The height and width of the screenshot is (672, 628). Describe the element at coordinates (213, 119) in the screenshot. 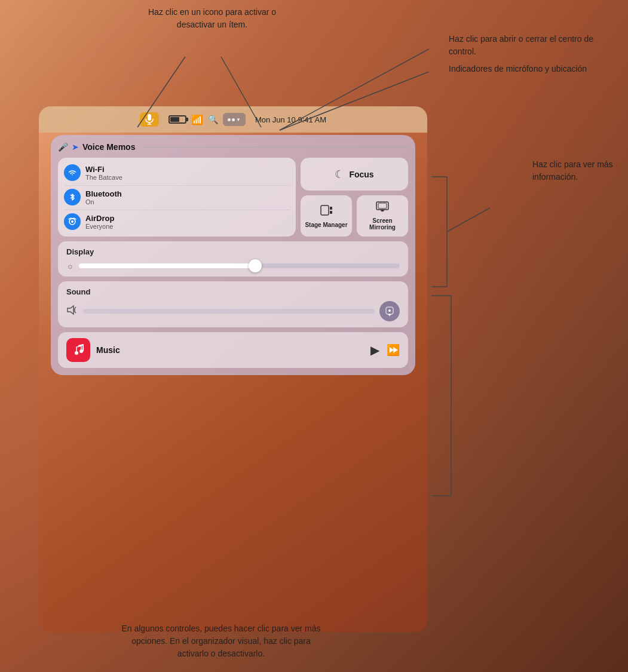

I see `search-icon: 🔍` at that location.